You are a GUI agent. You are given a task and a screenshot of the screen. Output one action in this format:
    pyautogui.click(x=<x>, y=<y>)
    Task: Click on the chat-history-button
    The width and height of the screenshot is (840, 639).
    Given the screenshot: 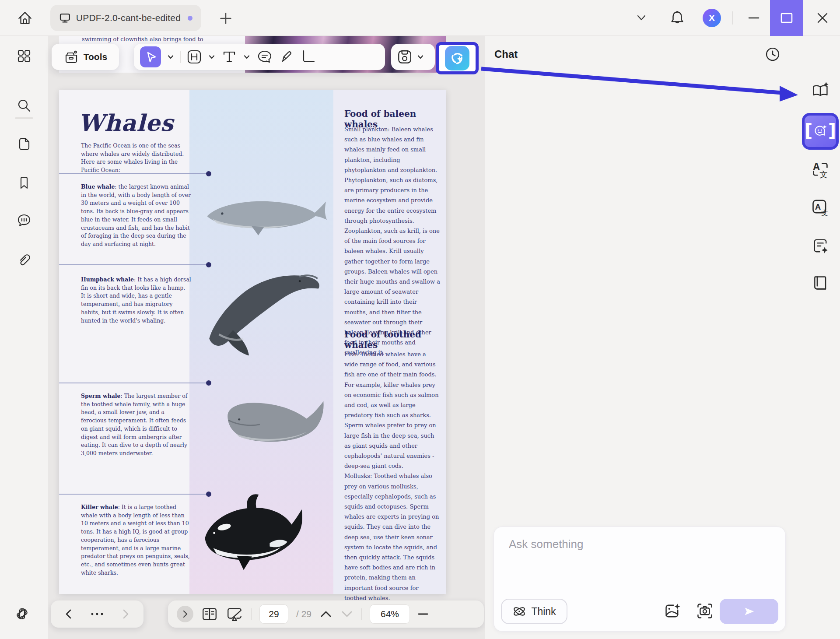 What is the action you would take?
    pyautogui.click(x=773, y=54)
    